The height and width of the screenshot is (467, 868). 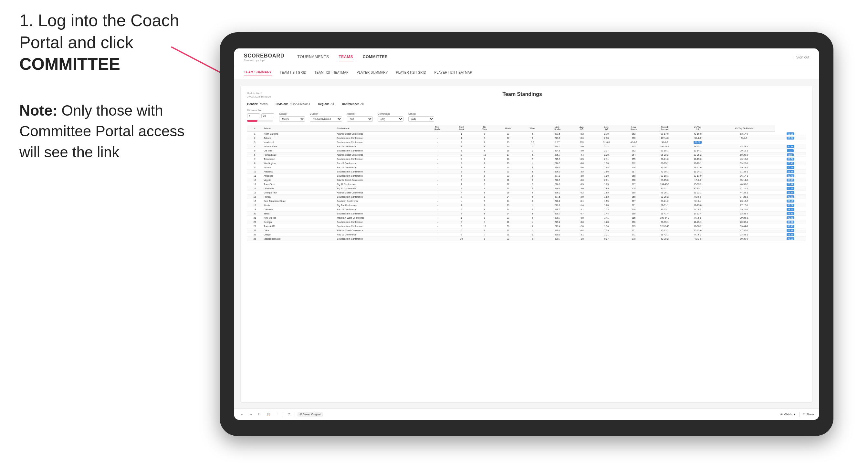 I want to click on cell-11-9: -6.0, so click(x=582, y=180).